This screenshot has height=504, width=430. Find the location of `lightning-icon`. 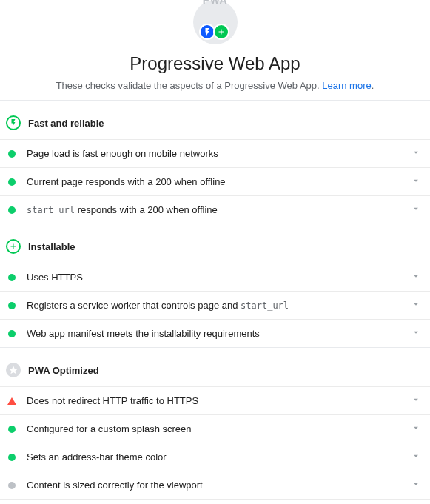

lightning-icon is located at coordinates (13, 123).